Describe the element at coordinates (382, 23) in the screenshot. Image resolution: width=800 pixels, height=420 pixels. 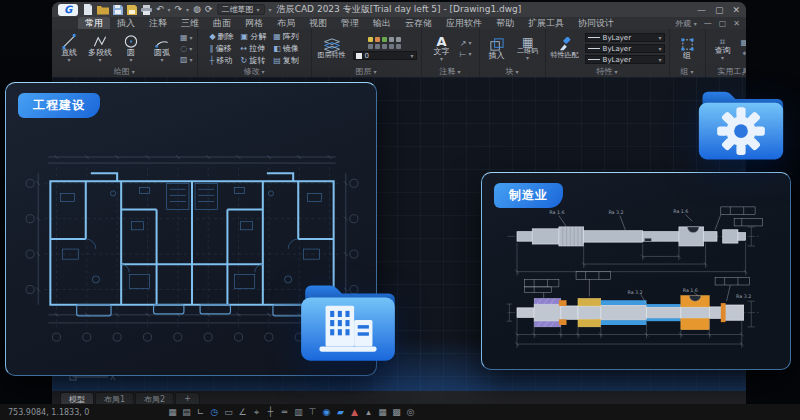
I see `ribbon-tab: 输出` at that location.